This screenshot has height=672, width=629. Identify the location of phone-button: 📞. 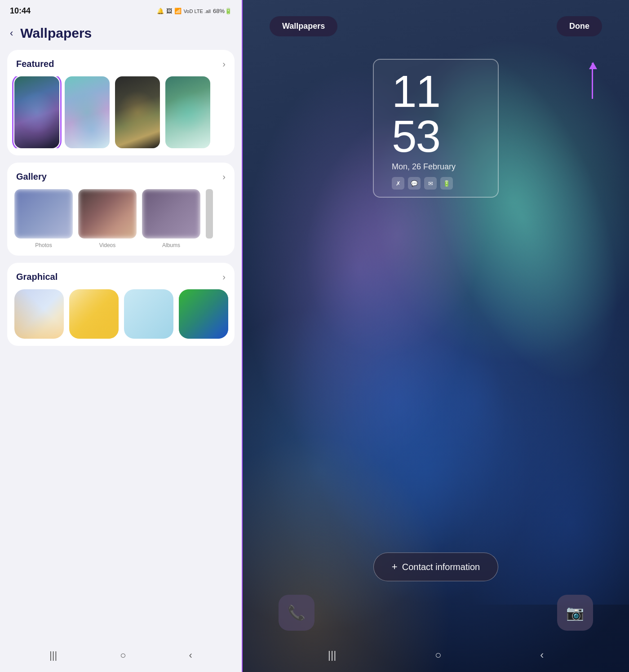
(297, 613).